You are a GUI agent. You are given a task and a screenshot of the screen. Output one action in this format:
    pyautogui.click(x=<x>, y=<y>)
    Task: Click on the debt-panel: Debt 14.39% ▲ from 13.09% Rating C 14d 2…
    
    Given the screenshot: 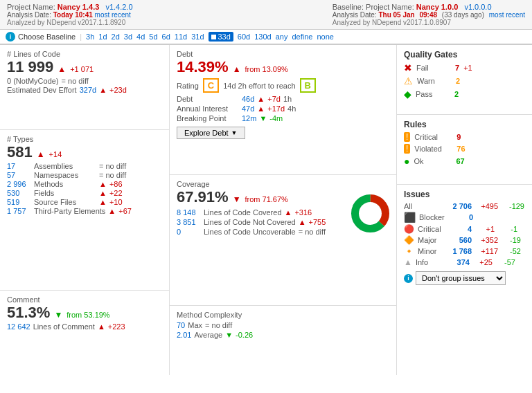 What is the action you would take?
    pyautogui.click(x=283, y=110)
    